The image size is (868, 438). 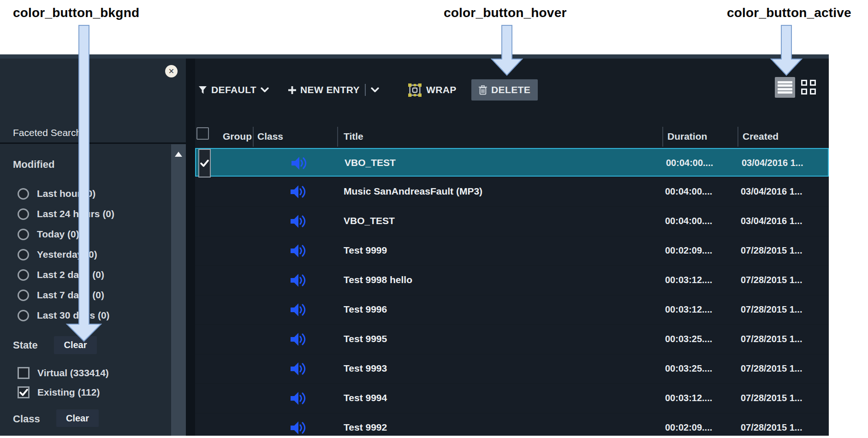 I want to click on row-duration: 00:03:12...., so click(x=689, y=398).